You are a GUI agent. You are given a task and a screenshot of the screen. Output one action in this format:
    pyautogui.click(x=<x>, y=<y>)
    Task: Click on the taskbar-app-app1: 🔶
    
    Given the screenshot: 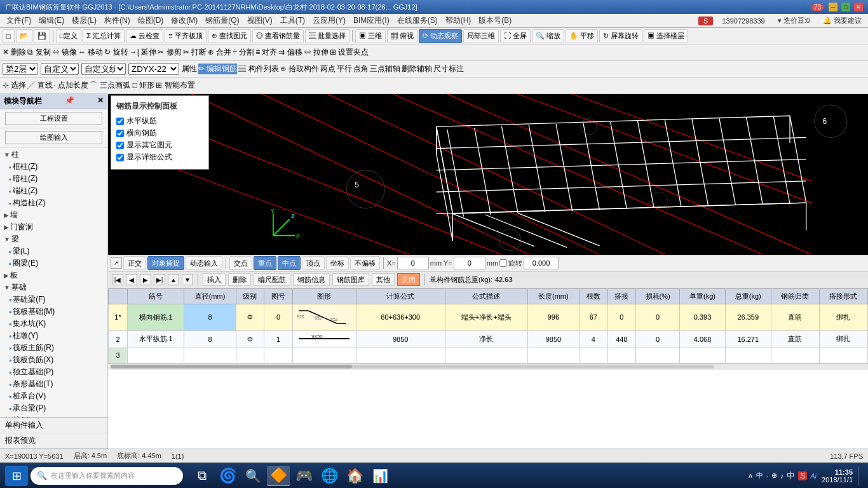 What is the action you would take?
    pyautogui.click(x=278, y=476)
    